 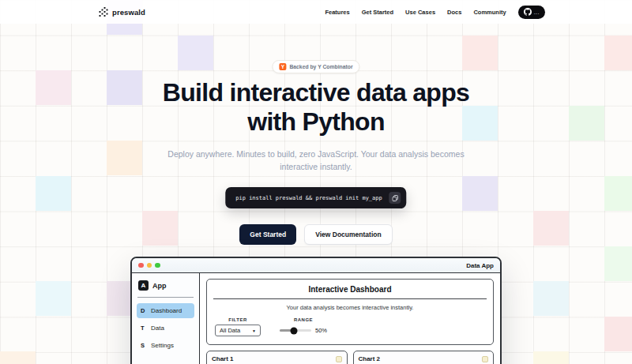 What do you see at coordinates (537, 13) in the screenshot?
I see `github-stars-label: ...` at bounding box center [537, 13].